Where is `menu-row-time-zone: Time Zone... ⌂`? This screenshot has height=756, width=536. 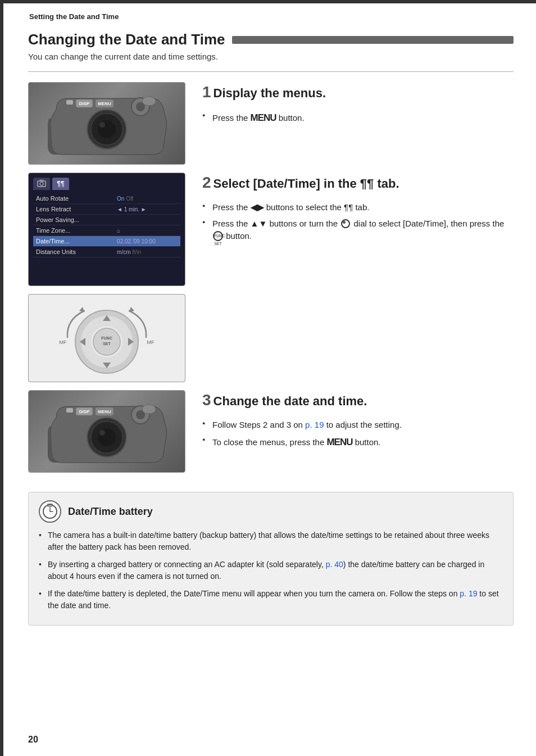
menu-row-time-zone: Time Zone... ⌂ is located at coordinates (107, 230).